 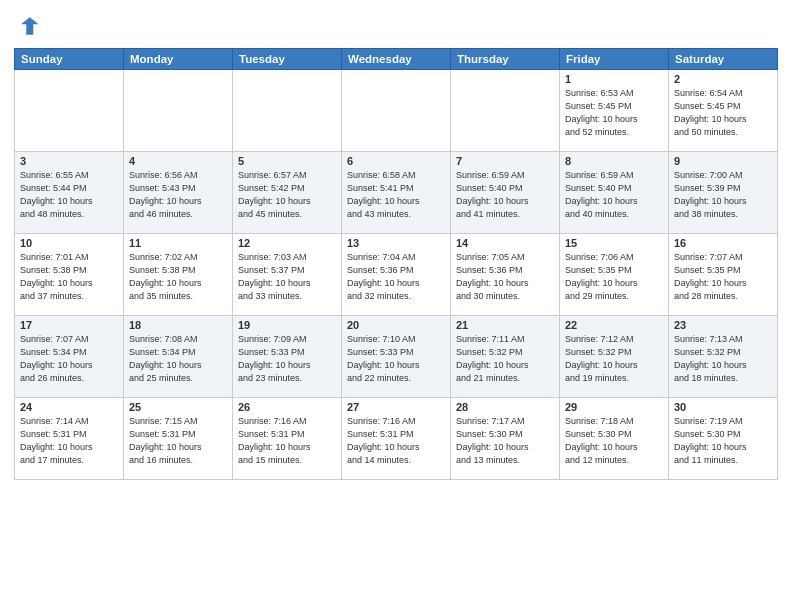 What do you see at coordinates (506, 439) in the screenshot?
I see `day-cell: 28Sunrise: 7:17 AM Sunset: 5:30 PM Dayli…` at bounding box center [506, 439].